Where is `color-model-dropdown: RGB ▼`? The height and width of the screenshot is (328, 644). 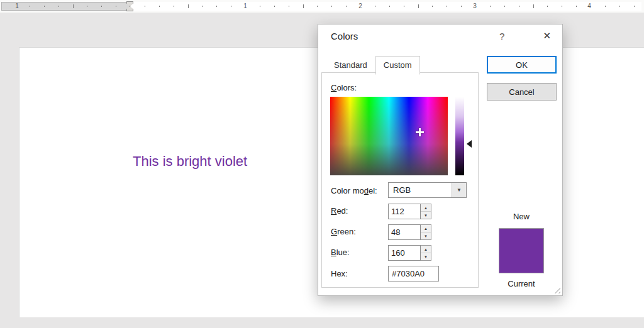 color-model-dropdown: RGB ▼ is located at coordinates (428, 190).